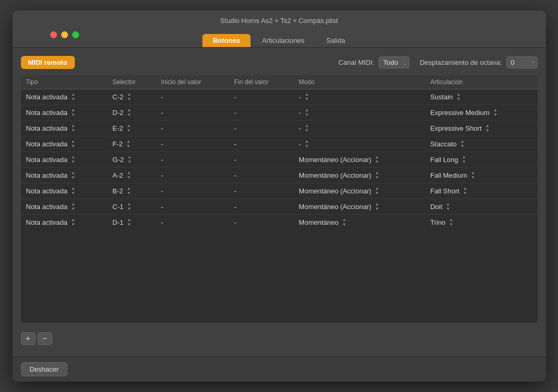 This screenshot has height=392, width=558. Describe the element at coordinates (279, 97) in the screenshot. I see `table-row: Nota activada ▲ ▼ C-2 ▲ ▼ - - -` at that location.